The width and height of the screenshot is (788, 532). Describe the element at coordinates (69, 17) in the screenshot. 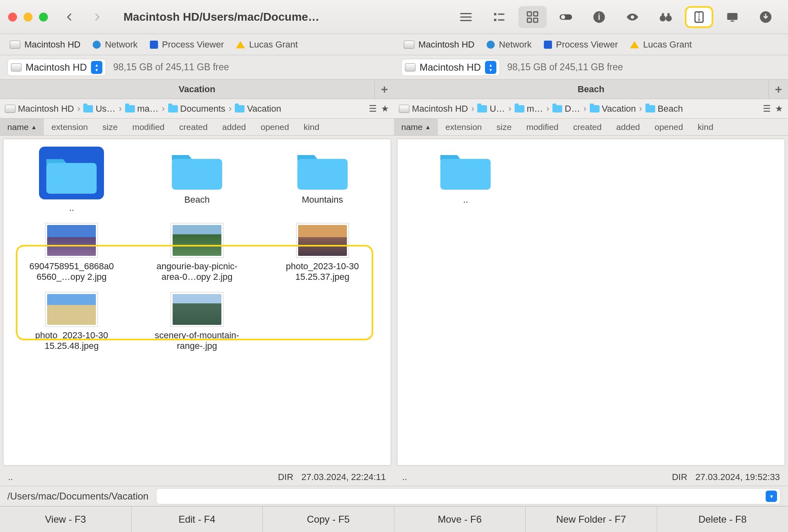

I see `back-button` at that location.